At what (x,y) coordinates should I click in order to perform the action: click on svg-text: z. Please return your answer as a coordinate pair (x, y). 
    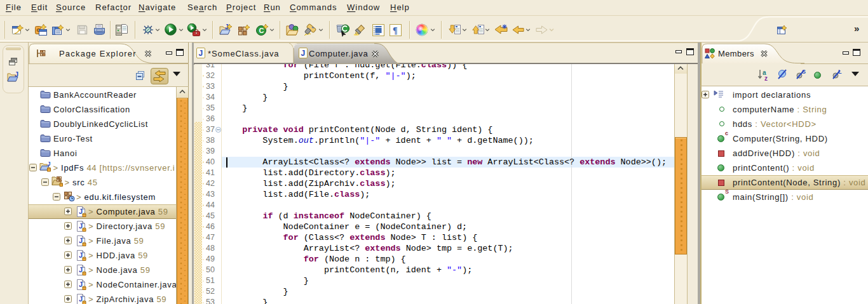
    Looking at the image, I should click on (766, 79).